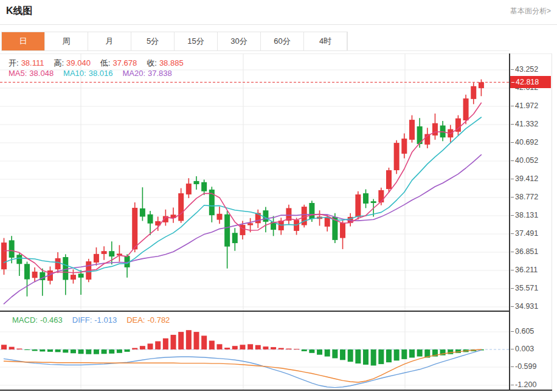 The image size is (557, 392). I want to click on legend-item: MA20:37.838, so click(148, 73).